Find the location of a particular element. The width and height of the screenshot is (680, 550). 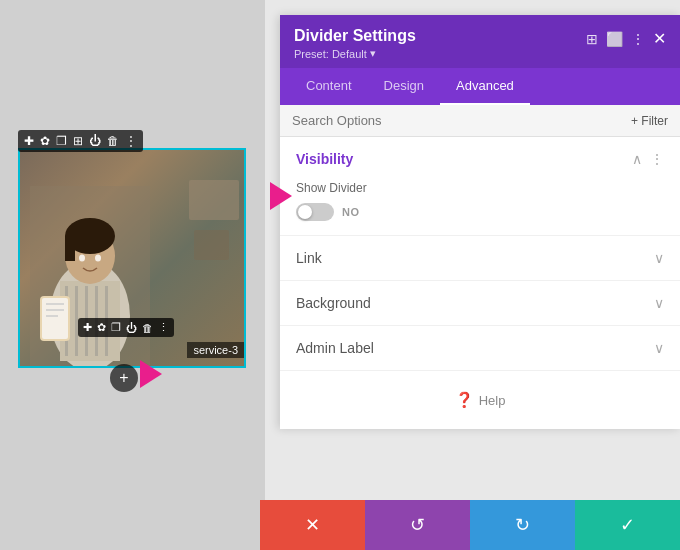

close-panel-icon: ✕ is located at coordinates (660, 38).